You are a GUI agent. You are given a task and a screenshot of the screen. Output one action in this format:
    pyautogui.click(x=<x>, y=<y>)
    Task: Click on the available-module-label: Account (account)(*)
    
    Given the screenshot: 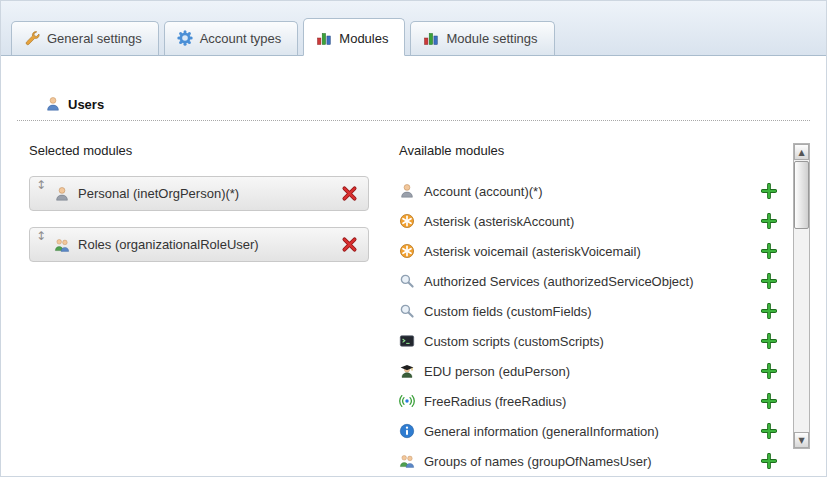 What is the action you would take?
    pyautogui.click(x=484, y=192)
    